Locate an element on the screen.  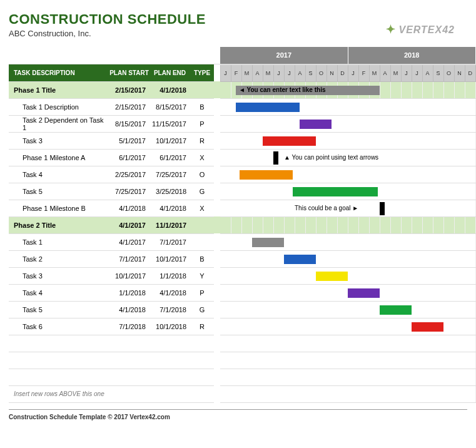
year-2018: 2018 is located at coordinates (412, 55).